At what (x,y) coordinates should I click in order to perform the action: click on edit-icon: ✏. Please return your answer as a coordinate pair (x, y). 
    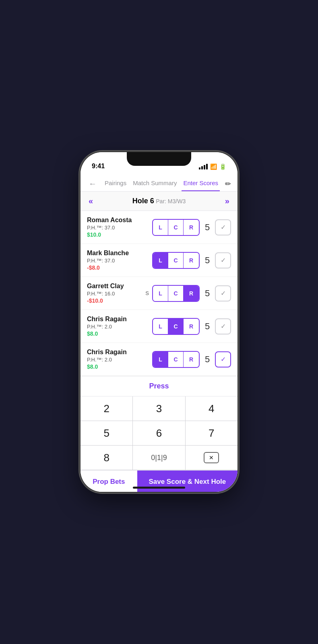
    Looking at the image, I should click on (228, 184).